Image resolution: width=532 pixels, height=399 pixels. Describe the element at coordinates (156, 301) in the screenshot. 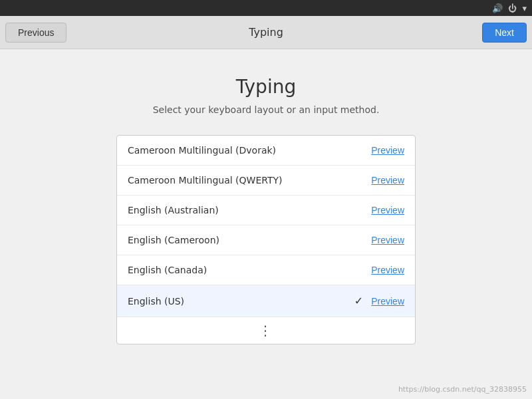

I see `keyboard-row-left: English (US)` at that location.